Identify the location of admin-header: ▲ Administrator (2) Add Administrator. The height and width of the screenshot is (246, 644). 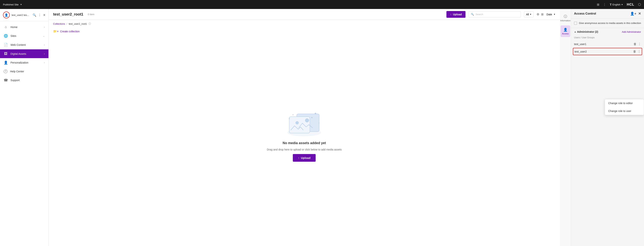
(608, 32).